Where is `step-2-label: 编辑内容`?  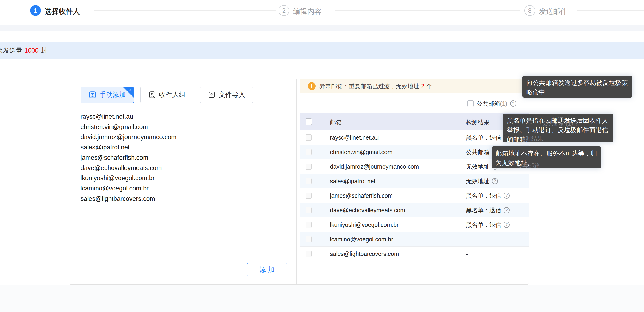 step-2-label: 编辑内容 is located at coordinates (307, 11).